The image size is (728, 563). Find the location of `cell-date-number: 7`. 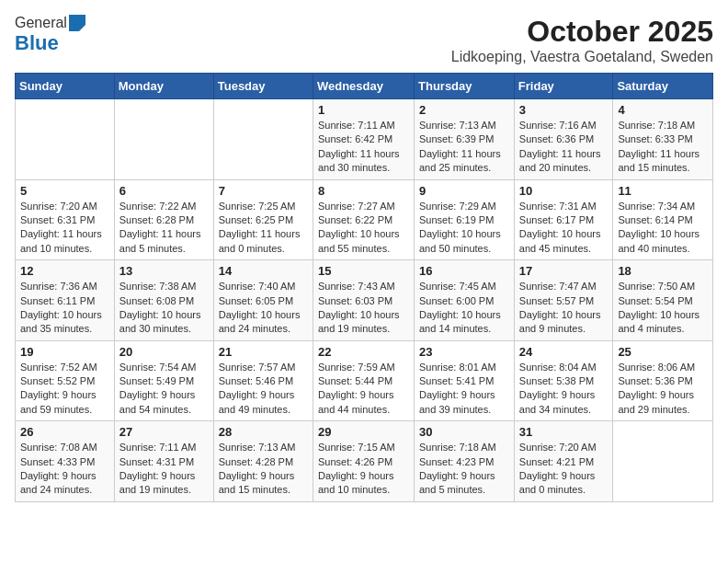

cell-date-number: 7 is located at coordinates (263, 191).